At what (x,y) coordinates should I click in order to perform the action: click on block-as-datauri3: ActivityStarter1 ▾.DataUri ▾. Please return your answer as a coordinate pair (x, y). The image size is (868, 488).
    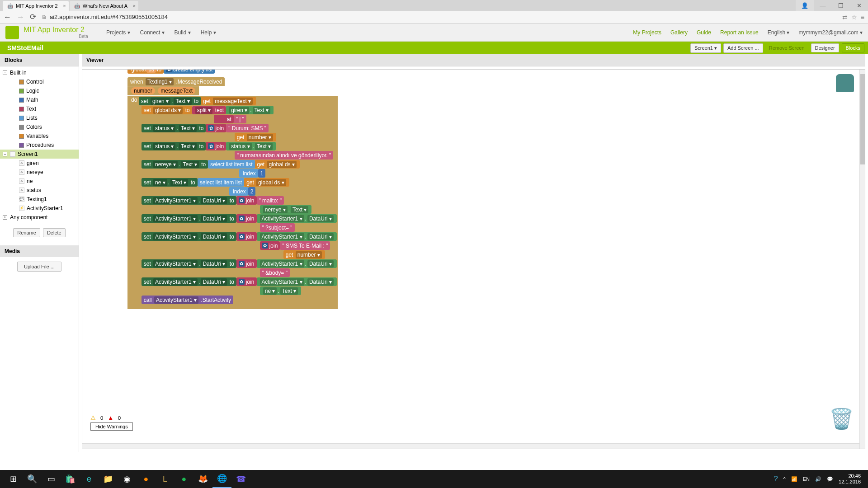
    Looking at the image, I should click on (297, 264).